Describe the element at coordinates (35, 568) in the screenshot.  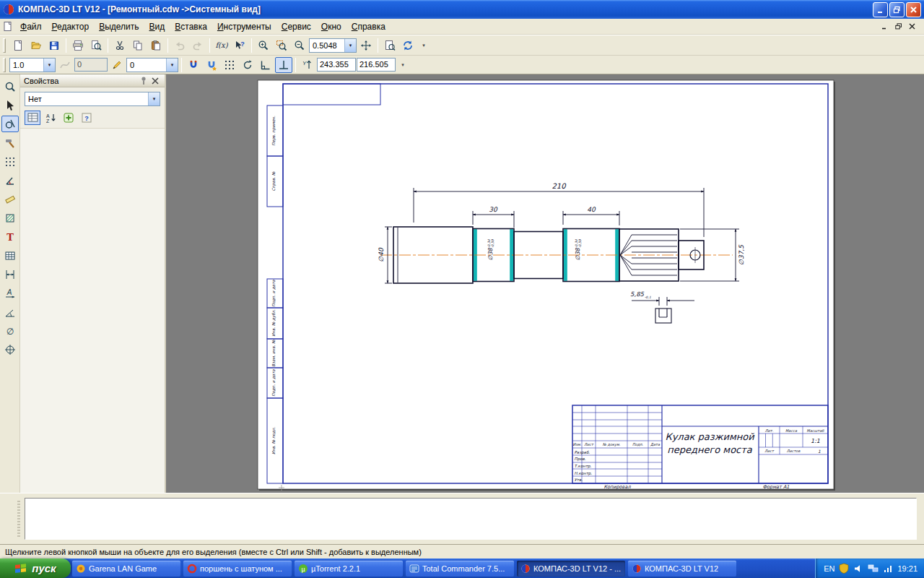
I see `start-button: пуск` at that location.